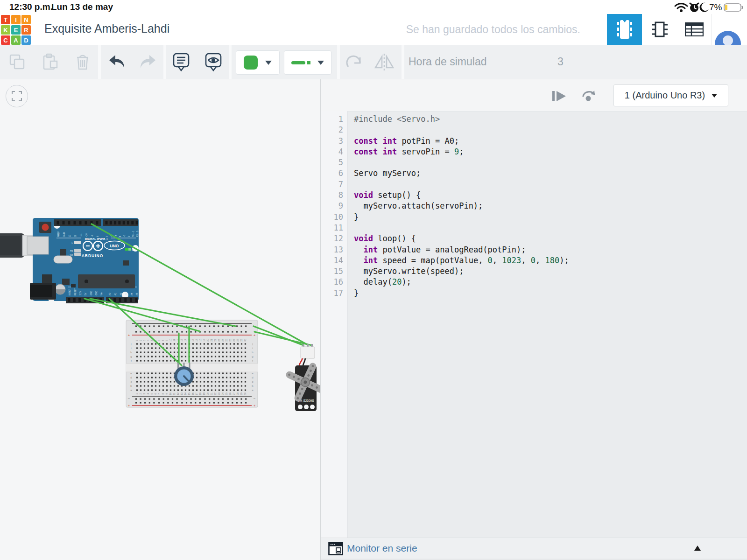 Image resolution: width=747 pixels, height=560 pixels. Describe the element at coordinates (384, 62) in the screenshot. I see `mirror-button` at that location.